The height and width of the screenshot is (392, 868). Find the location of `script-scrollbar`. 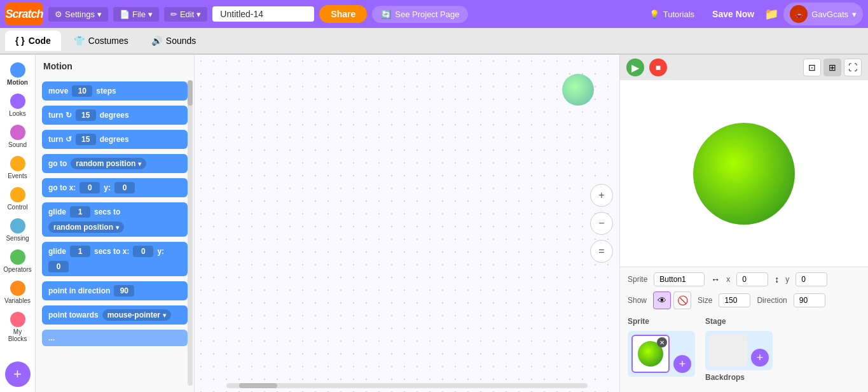

script-scrollbar is located at coordinates (407, 386).